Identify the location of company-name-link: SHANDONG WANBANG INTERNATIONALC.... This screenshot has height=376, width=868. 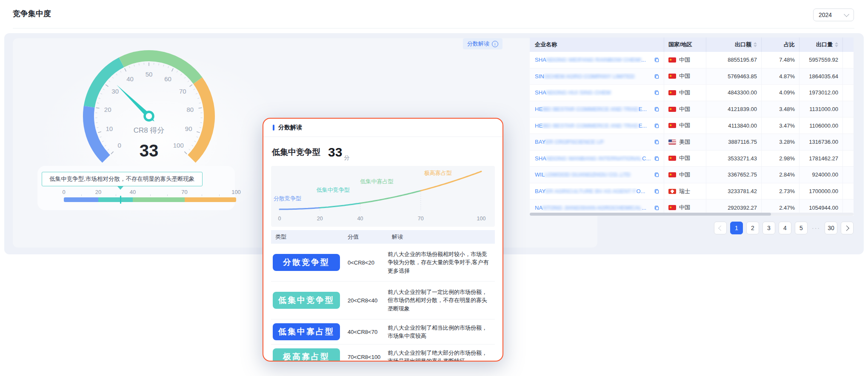
(597, 159).